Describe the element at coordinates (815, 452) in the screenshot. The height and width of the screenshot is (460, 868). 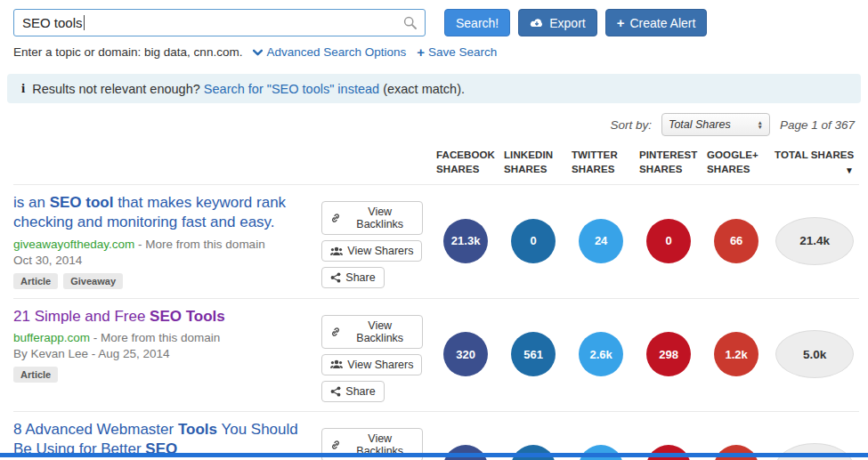
I see `total-shares-count: 4.8k` at that location.